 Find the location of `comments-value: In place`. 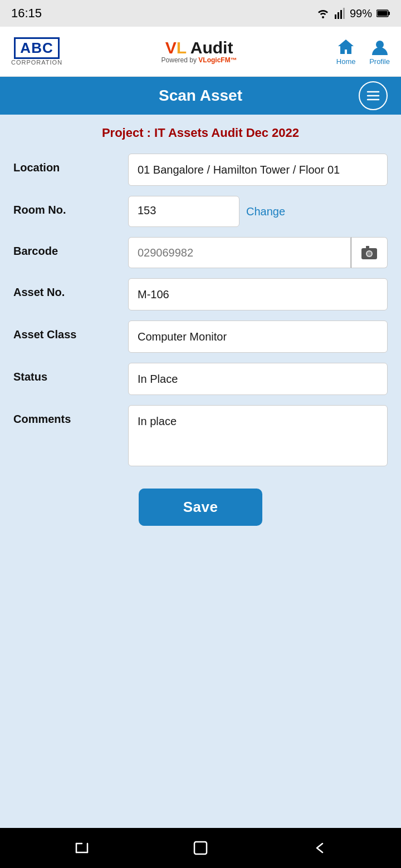

comments-value: In place is located at coordinates (258, 436).